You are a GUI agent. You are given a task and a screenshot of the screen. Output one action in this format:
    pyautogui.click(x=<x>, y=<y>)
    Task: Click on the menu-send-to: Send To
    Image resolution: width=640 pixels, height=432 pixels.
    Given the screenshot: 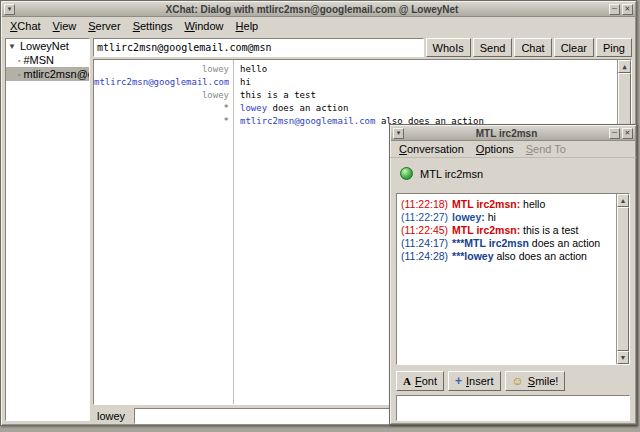 What is the action you would take?
    pyautogui.click(x=546, y=149)
    